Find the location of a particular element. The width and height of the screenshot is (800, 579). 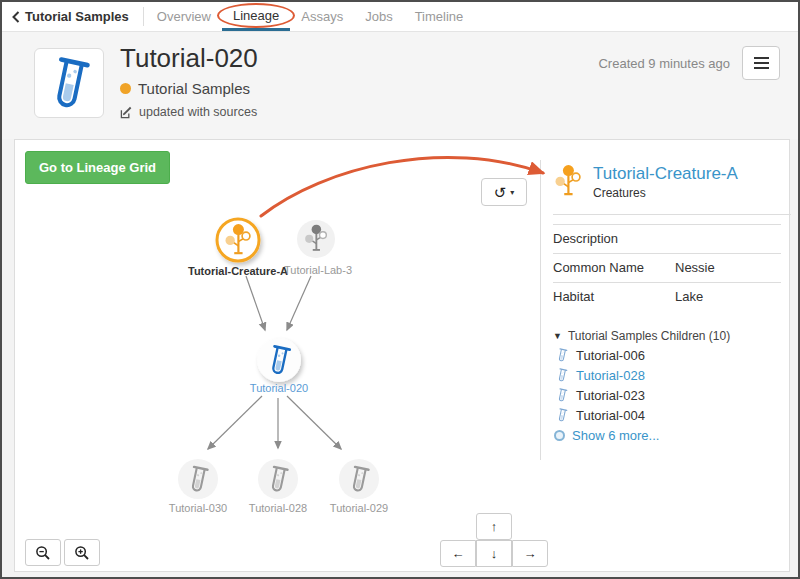

back-link: Tutorial Samples is located at coordinates (72, 16).